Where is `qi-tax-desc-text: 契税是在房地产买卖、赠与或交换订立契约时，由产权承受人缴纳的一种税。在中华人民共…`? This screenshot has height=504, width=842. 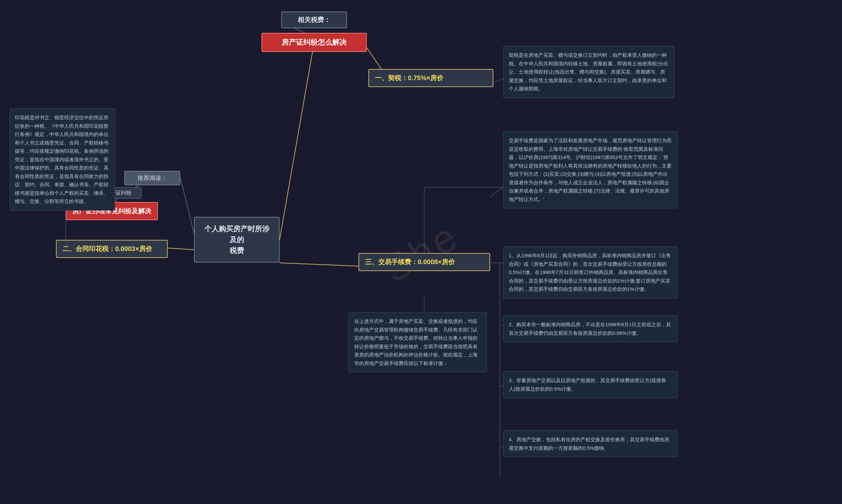 qi-tax-desc-text: 契税是在房地产买卖、赠与或交换订立契约时，由产权承受人缴纳的一种税。在中华人民共… is located at coordinates (589, 72).